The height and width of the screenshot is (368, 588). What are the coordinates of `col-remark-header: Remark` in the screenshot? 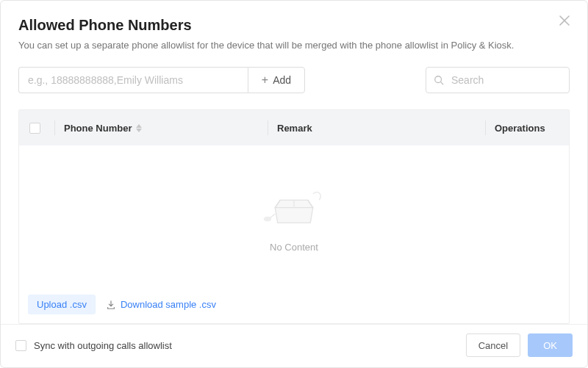 It's located at (376, 128).